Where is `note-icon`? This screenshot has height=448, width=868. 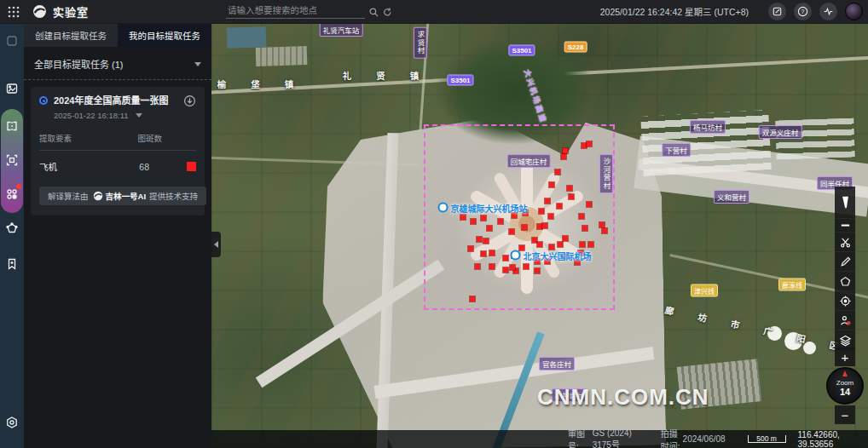
note-icon is located at coordinates (778, 12).